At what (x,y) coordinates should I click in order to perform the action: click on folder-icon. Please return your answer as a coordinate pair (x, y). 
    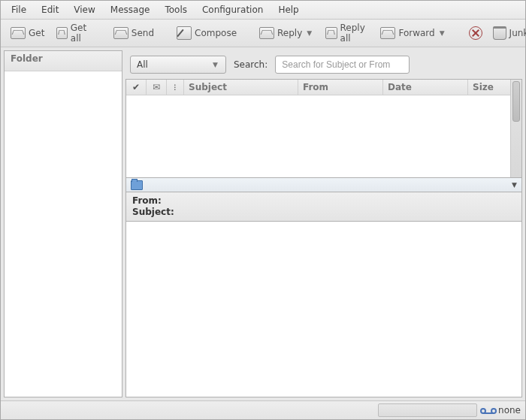
    Looking at the image, I should click on (137, 185).